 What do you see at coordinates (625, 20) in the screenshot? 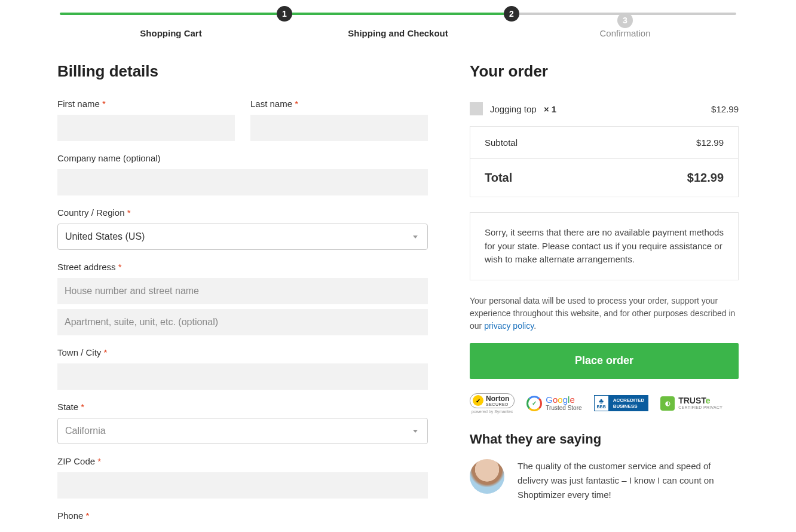
I see `step-number: 3` at bounding box center [625, 20].